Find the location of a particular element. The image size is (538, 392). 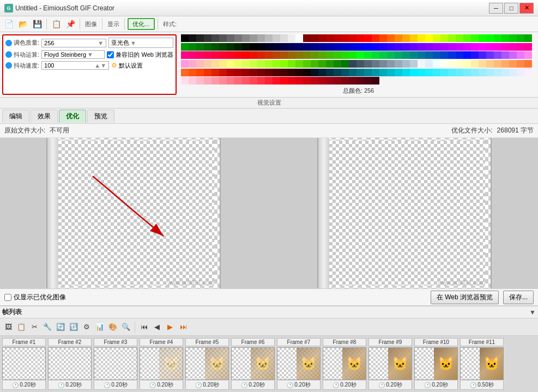

open-button: 📂 is located at coordinates (23, 24).